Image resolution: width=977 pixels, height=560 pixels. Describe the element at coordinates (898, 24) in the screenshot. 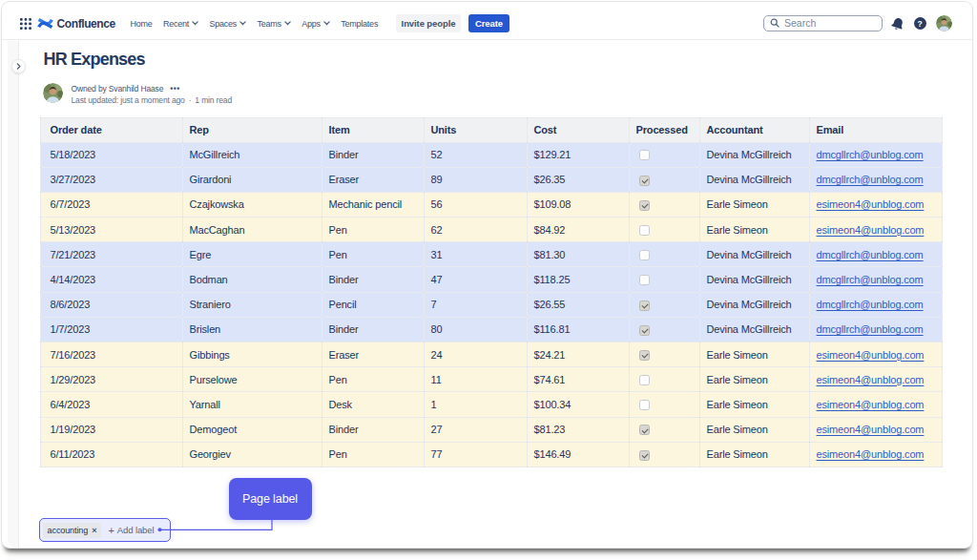

I see `bell-icon` at that location.